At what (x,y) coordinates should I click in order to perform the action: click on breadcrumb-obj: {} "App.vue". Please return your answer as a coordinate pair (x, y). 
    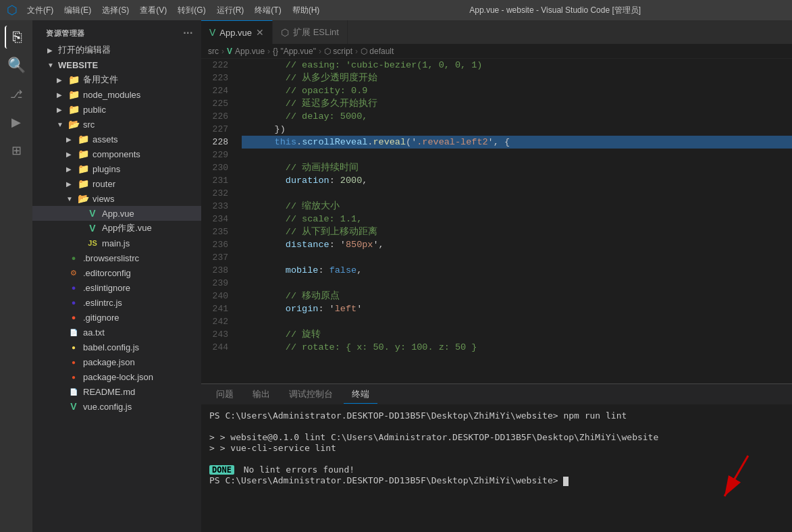
    Looking at the image, I should click on (294, 51).